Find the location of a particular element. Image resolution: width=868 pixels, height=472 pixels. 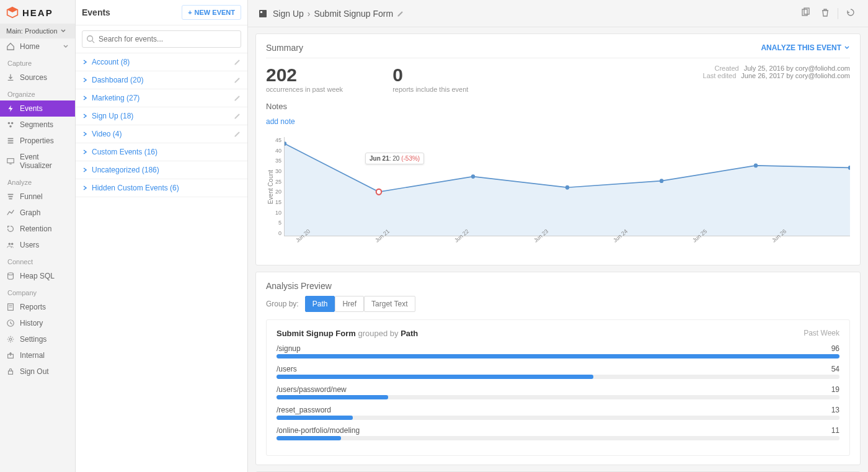

event-category-label: Account (8) is located at coordinates (110, 62).